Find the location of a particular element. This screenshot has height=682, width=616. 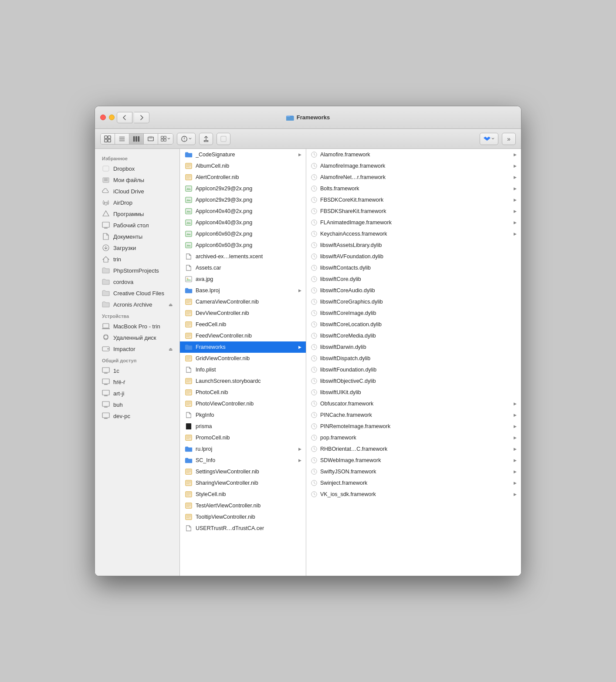

view-icon-button is located at coordinates (108, 139).